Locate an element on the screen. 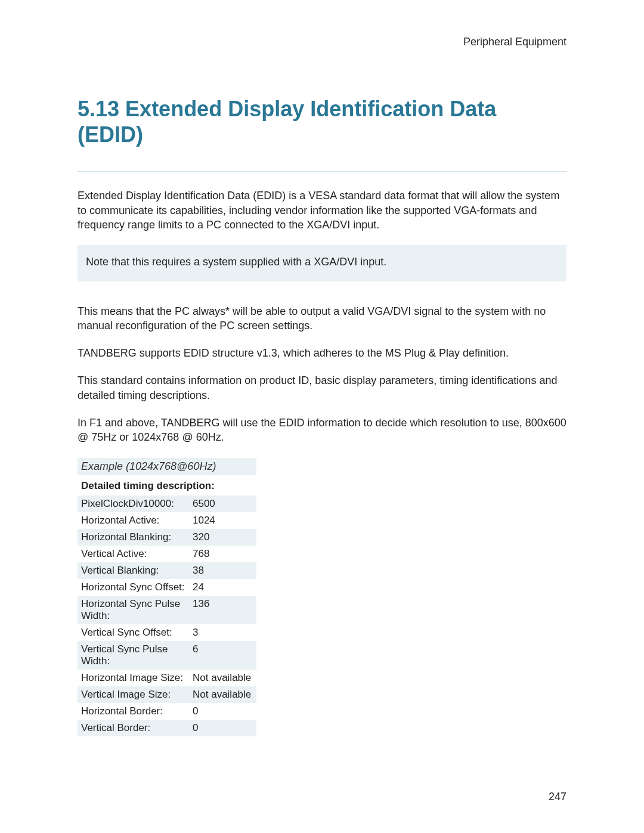 Image resolution: width=644 pixels, height=833 pixels. table-label: Horizontal Image Size: is located at coordinates (134, 678).